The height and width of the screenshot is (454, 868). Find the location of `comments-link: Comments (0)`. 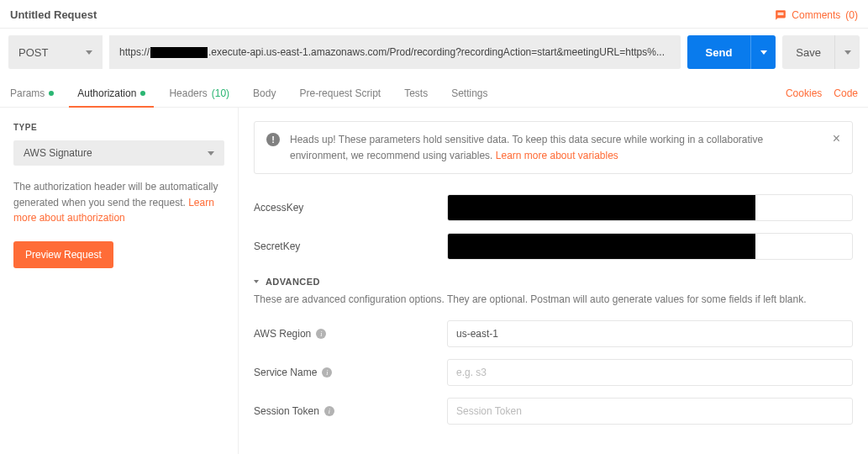

comments-link: Comments (0) is located at coordinates (817, 15).